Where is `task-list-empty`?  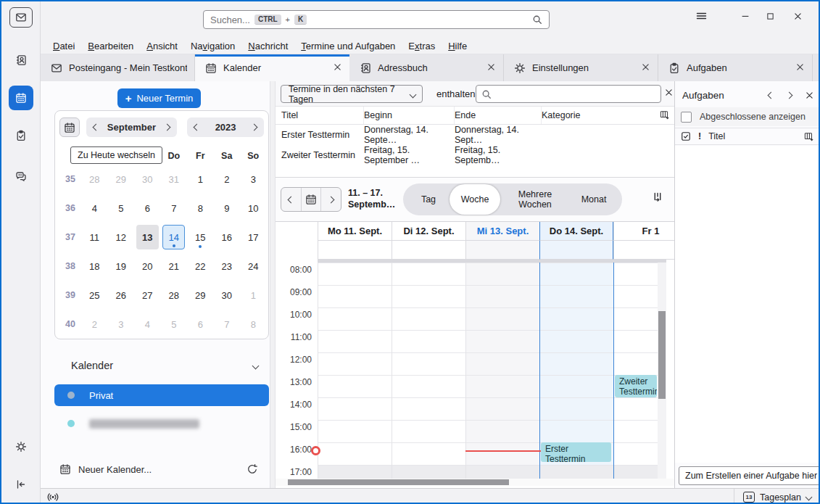
task-list-empty is located at coordinates (747, 305).